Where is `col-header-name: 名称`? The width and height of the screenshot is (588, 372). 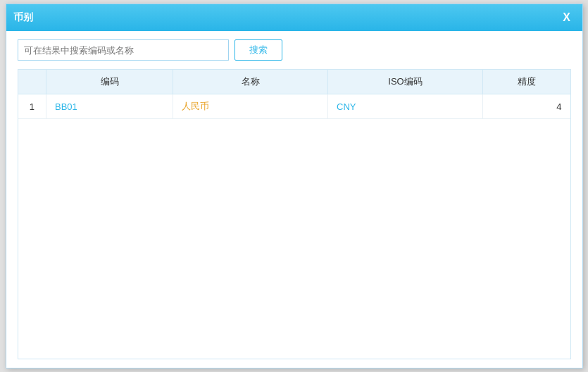
col-header-name: 名称 is located at coordinates (251, 82).